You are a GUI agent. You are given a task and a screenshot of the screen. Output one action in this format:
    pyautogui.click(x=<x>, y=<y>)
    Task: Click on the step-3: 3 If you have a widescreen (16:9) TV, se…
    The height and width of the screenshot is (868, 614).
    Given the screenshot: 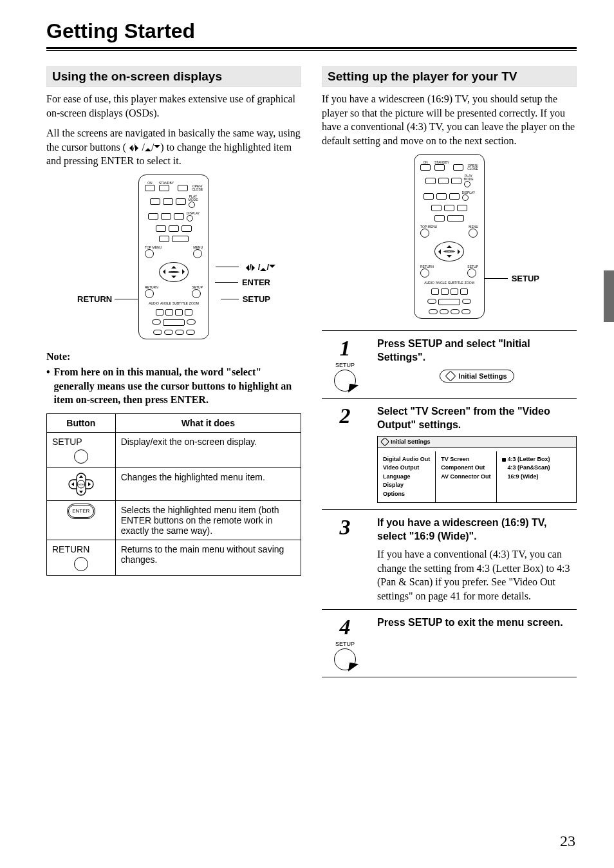 What is the action you would take?
    pyautogui.click(x=449, y=560)
    